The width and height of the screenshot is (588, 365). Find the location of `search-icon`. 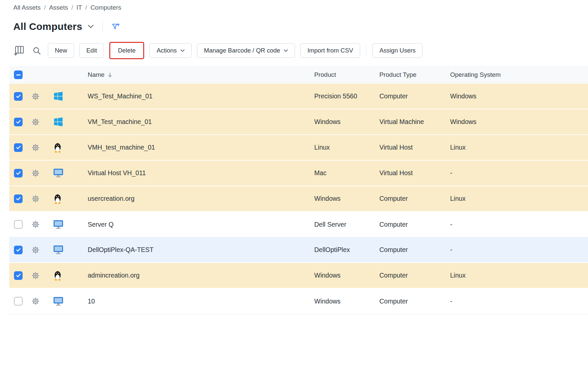

search-icon is located at coordinates (37, 51).